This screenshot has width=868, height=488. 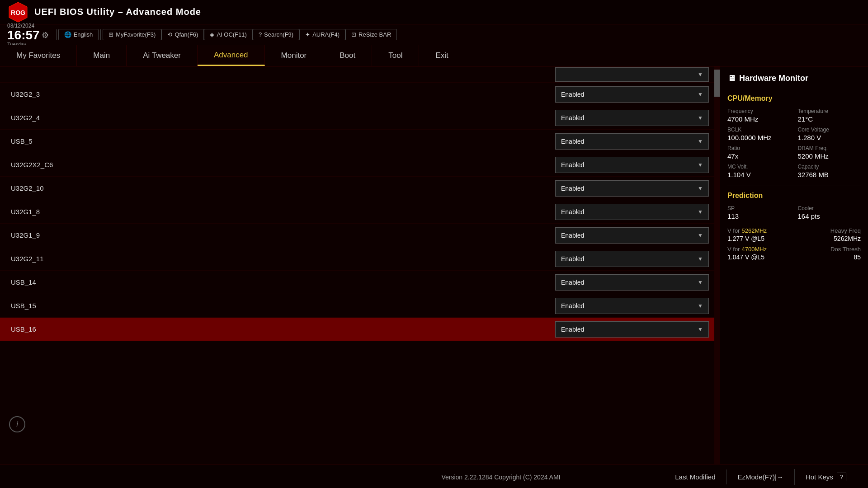 What do you see at coordinates (38, 56) in the screenshot?
I see `tab-my-favorites: My Favorites` at bounding box center [38, 56].